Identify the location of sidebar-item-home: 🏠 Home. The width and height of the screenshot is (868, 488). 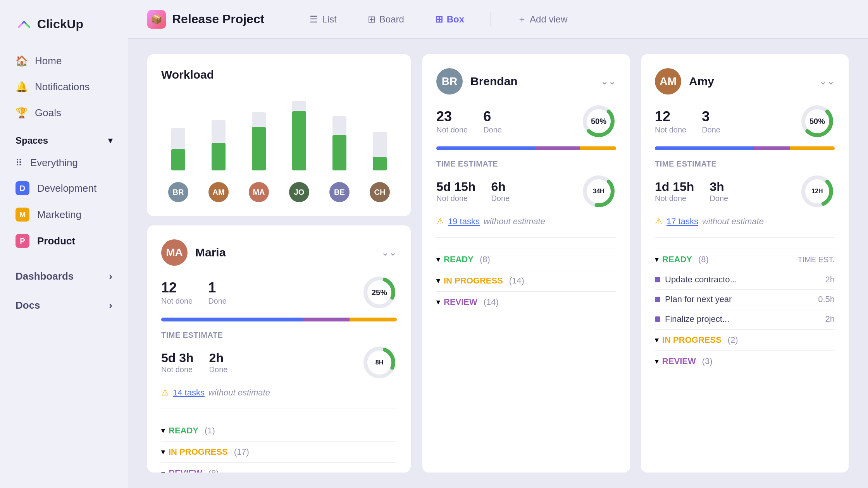
(64, 61).